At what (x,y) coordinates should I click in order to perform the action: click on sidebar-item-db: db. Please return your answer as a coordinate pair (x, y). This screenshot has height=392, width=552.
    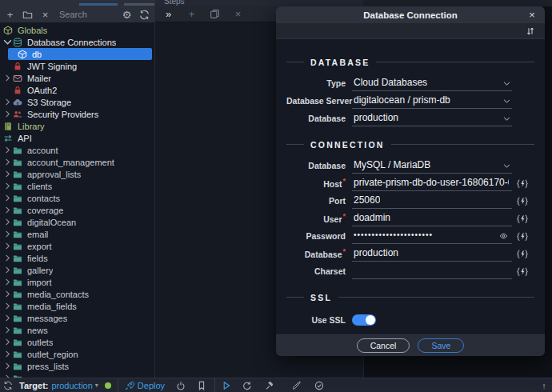
    Looking at the image, I should click on (80, 54).